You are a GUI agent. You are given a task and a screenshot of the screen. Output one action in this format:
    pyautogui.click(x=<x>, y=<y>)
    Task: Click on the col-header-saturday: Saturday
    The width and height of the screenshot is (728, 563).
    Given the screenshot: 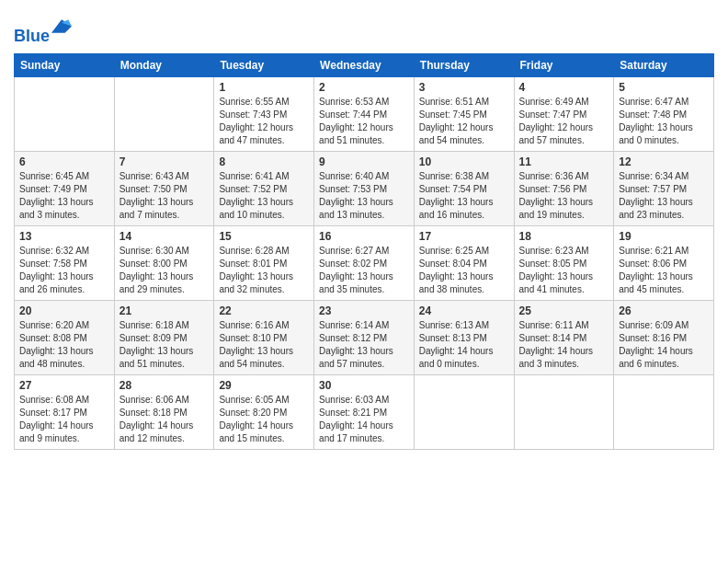 What is the action you would take?
    pyautogui.click(x=664, y=64)
    